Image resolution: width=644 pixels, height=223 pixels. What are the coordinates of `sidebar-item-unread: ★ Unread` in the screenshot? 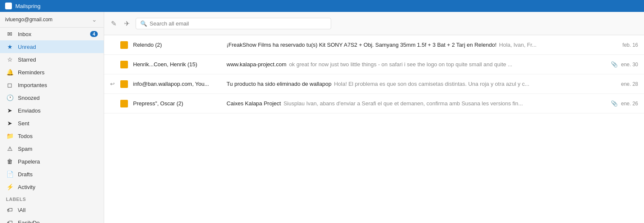 It's located at (52, 47).